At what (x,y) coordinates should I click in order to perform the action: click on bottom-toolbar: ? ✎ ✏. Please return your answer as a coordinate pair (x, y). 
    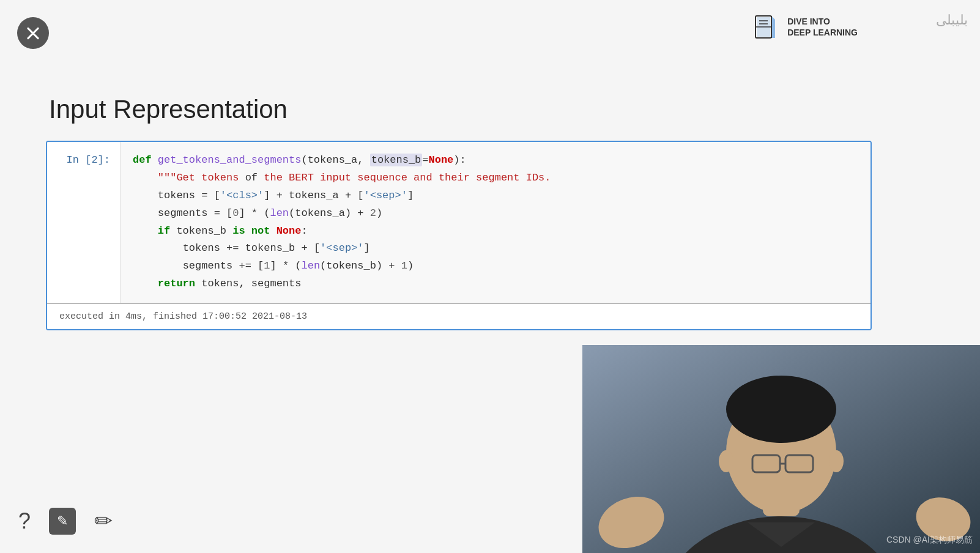
    Looking at the image, I should click on (65, 521).